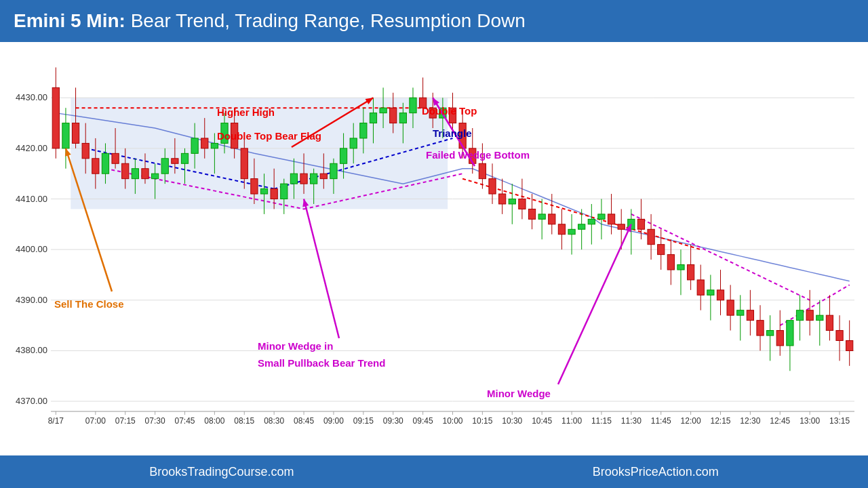 This screenshot has width=868, height=488. I want to click on footer: BrooksTradingCourse.com BrooksPriceActio…, so click(434, 472).